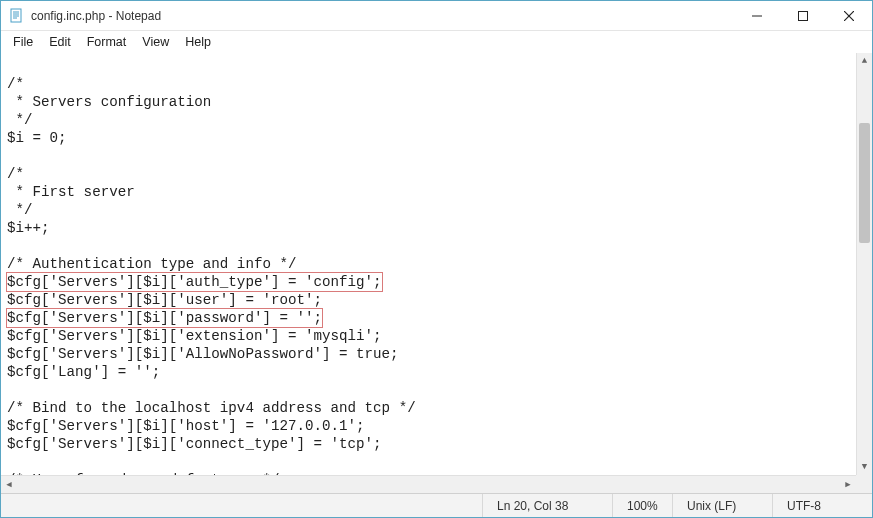  I want to click on scrollbar-corner, so click(864, 484).